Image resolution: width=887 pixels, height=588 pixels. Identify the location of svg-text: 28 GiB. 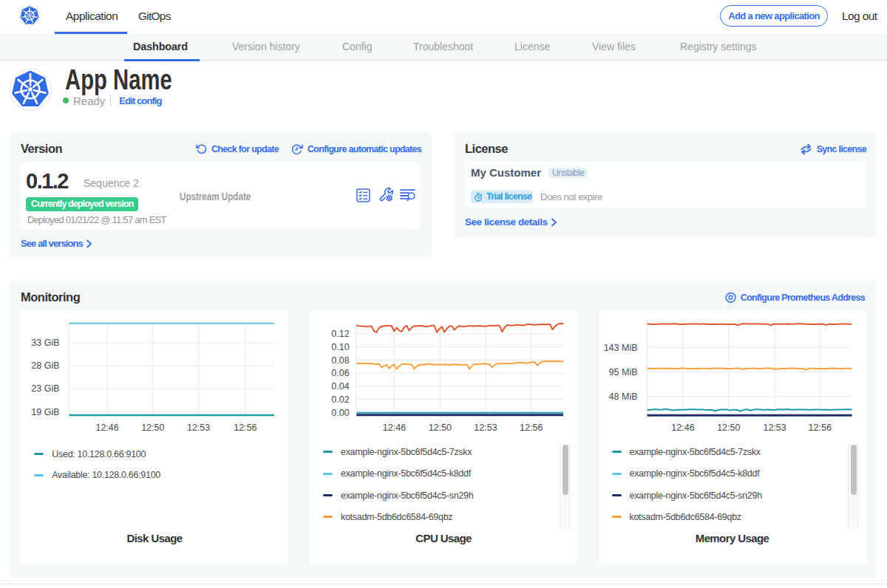
(45, 366).